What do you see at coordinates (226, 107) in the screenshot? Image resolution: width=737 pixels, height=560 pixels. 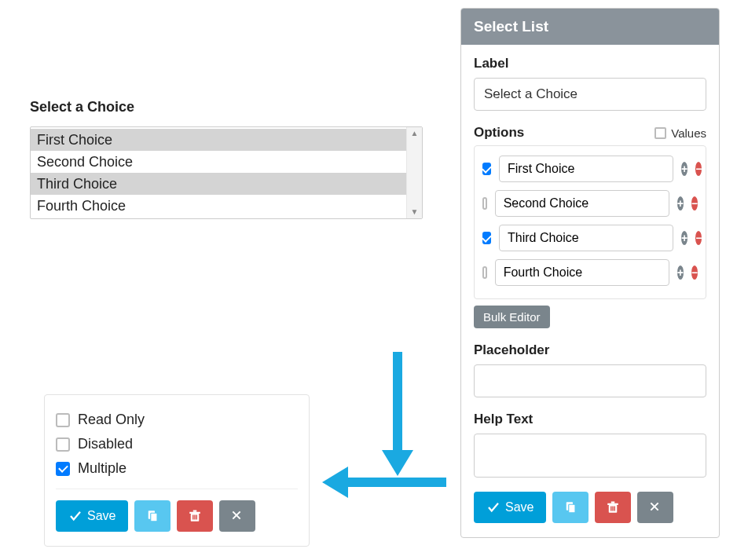 I see `preview-field-label: Select a Choice` at bounding box center [226, 107].